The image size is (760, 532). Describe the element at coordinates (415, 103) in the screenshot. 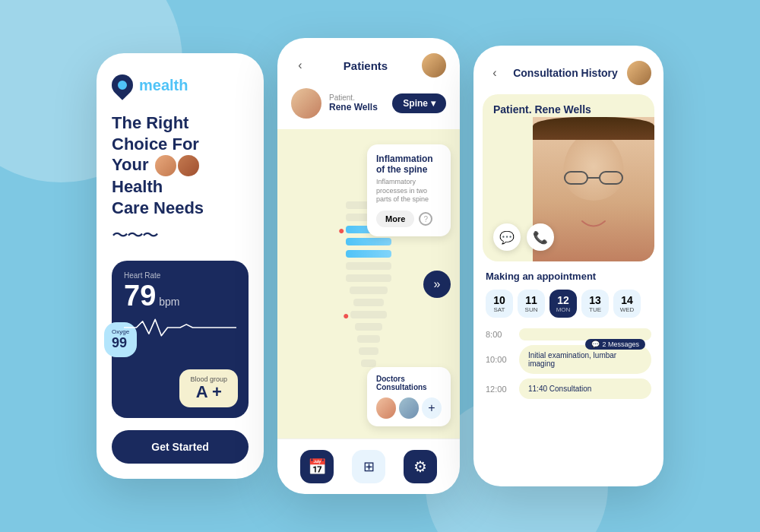

I see `spine-label: Spine` at that location.